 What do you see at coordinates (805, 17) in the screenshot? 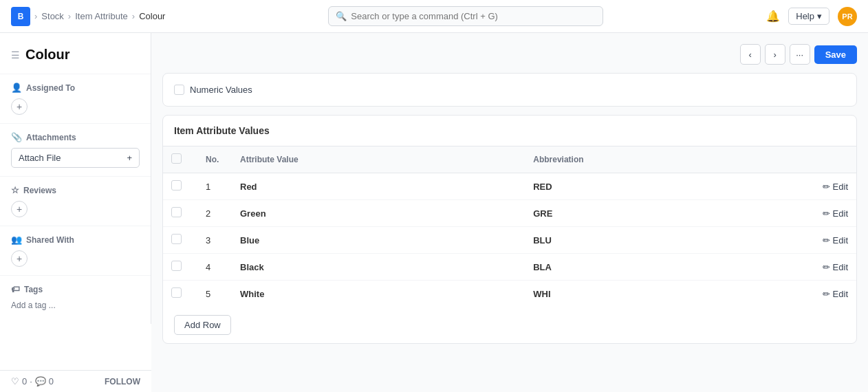
I see `help-label: Help` at bounding box center [805, 17].